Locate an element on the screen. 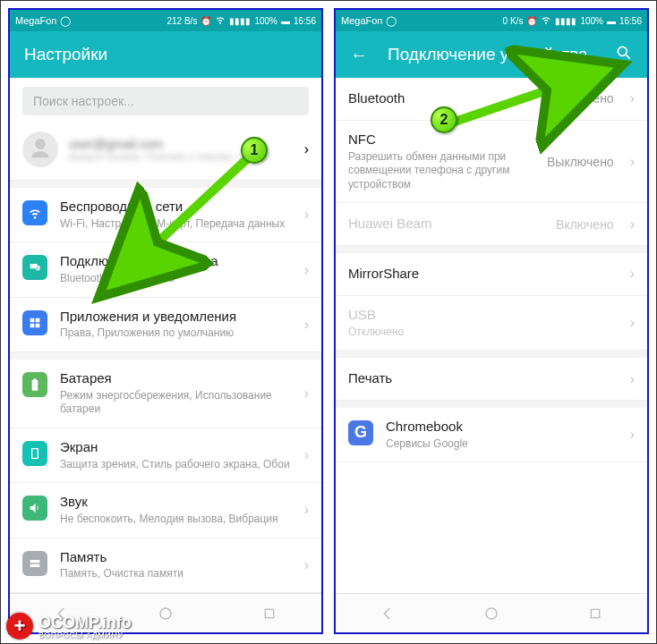 Image resolution: width=657 pixels, height=644 pixels. item-title: NFC is located at coordinates (441, 140).